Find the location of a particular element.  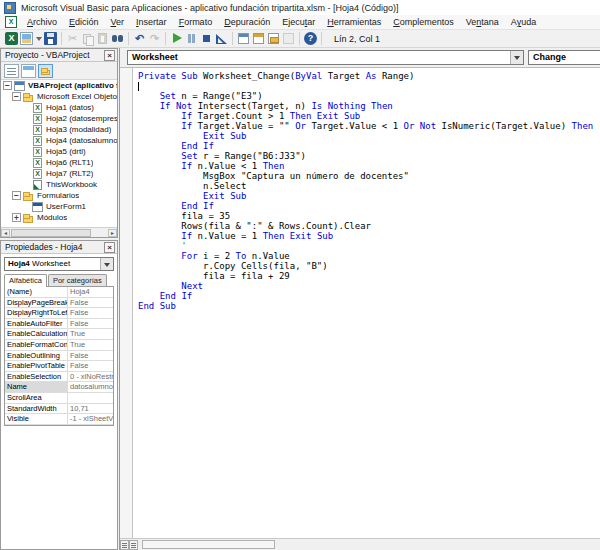

tree-item-hoja6-rlt1: Hoja6 (RLT1) is located at coordinates (59, 162).